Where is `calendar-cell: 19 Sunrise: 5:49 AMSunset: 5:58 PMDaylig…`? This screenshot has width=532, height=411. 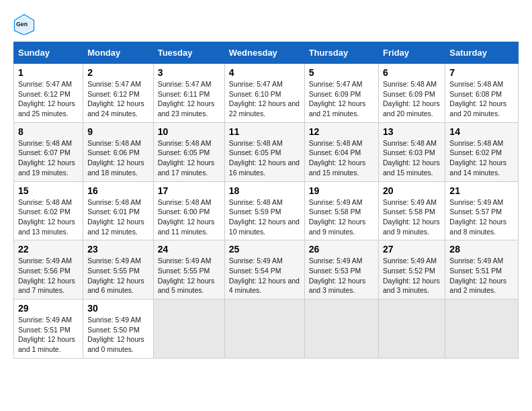
calendar-cell: 19 Sunrise: 5:49 AMSunset: 5:58 PMDaylig… is located at coordinates (341, 211).